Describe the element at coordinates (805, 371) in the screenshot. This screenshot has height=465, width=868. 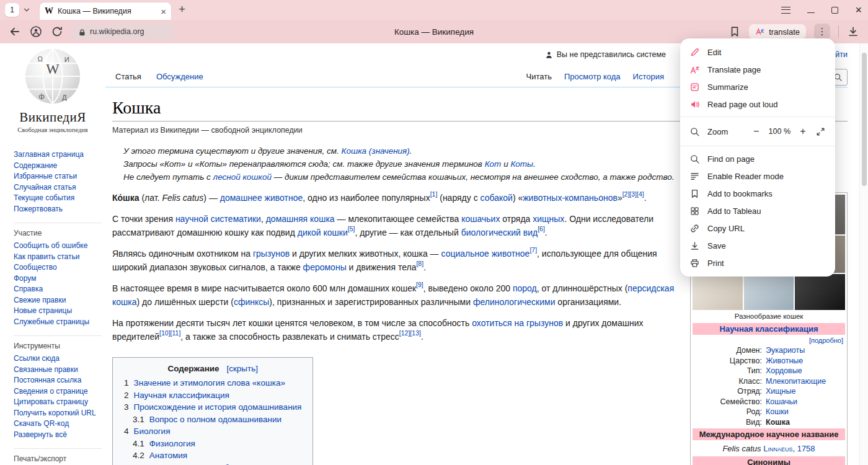
I see `taxonomy-value-link: Хордовые` at that location.